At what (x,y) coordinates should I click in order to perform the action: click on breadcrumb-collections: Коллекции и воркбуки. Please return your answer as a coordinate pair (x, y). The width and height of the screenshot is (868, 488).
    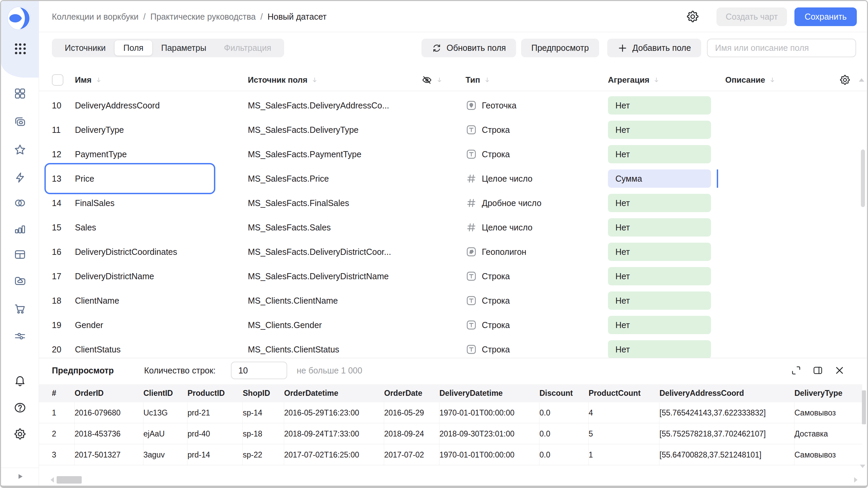
    Looking at the image, I should click on (95, 17).